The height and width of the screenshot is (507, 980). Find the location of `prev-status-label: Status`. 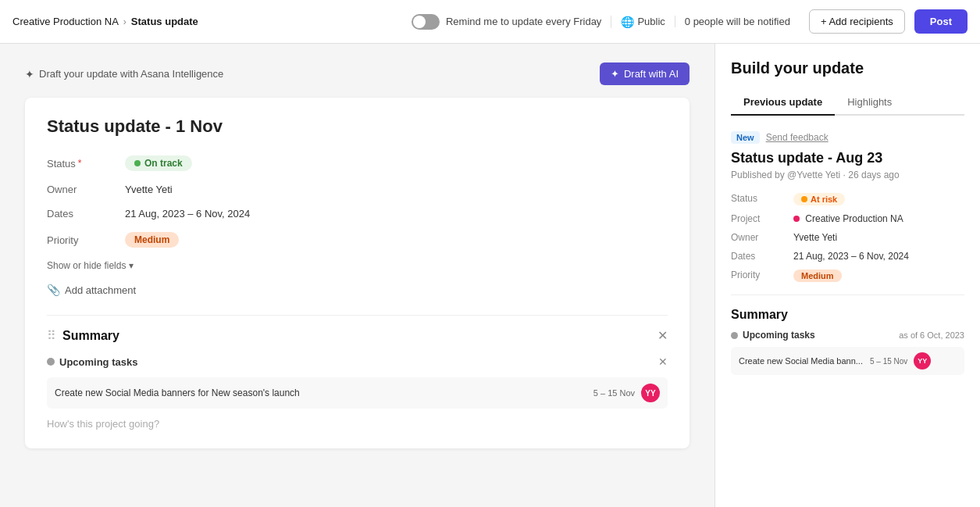

prev-status-label: Status is located at coordinates (762, 198).